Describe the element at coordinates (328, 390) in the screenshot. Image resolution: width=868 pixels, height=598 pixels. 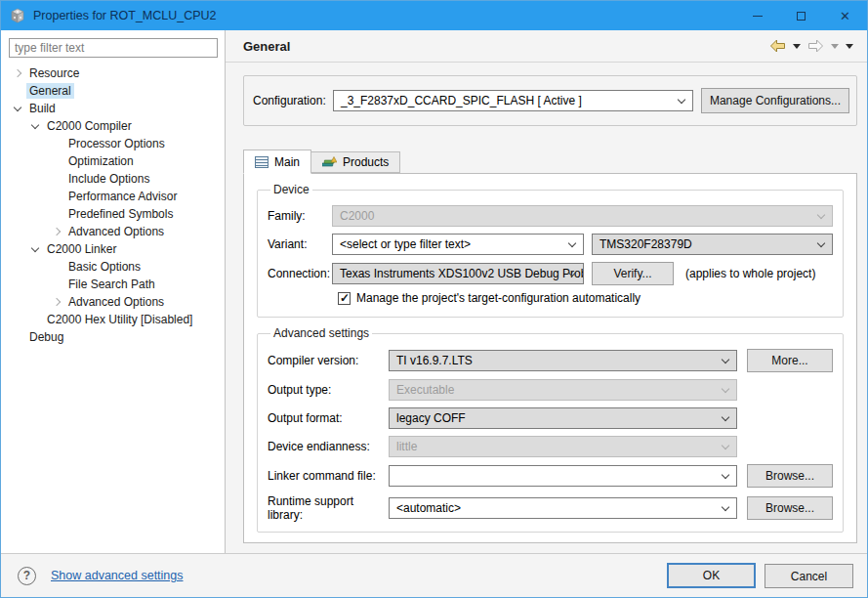
I see `output-type-label: Output type:` at that location.